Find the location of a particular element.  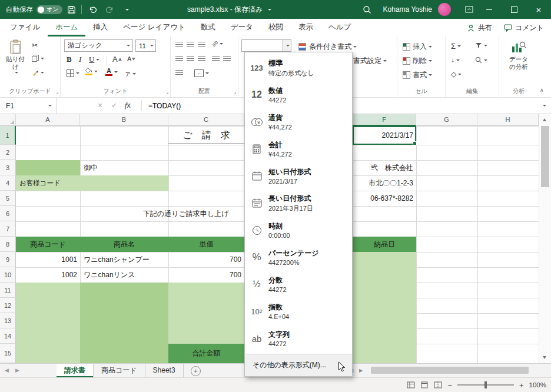

cancel-icon: × is located at coordinates (100, 105).